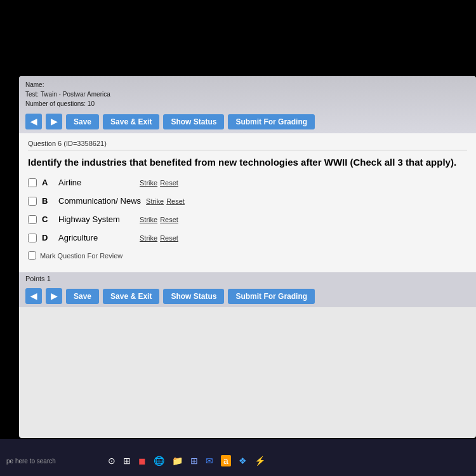 This screenshot has width=476, height=476. What do you see at coordinates (248, 104) in the screenshot?
I see `questions-label: Number of questions: 10` at bounding box center [248, 104].